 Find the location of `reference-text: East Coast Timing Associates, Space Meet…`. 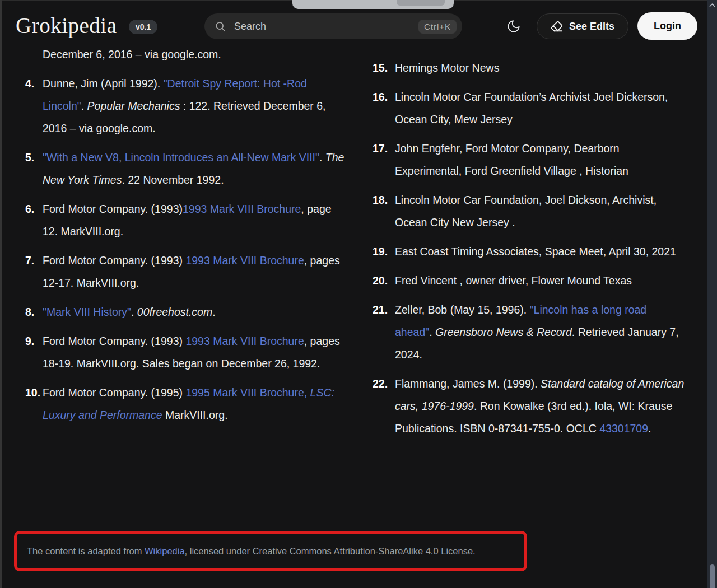

reference-text: East Coast Timing Associates, Space Meet… is located at coordinates (540, 251).